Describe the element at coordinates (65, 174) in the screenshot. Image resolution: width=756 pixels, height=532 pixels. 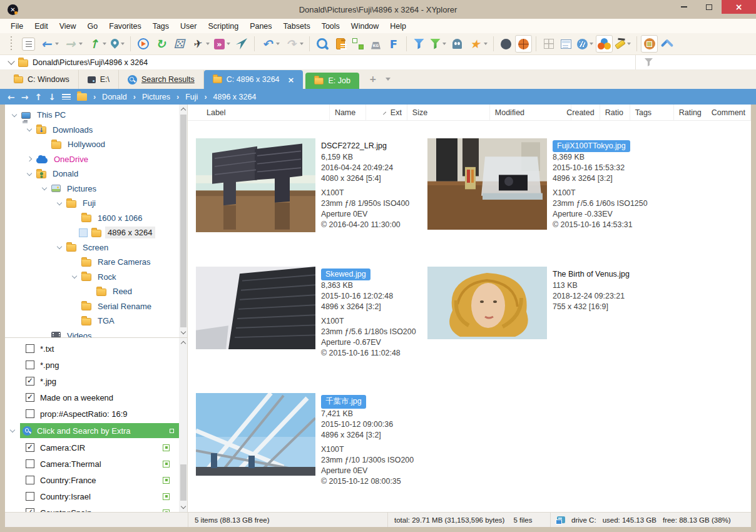
I see `tree-item-label: Donald` at that location.